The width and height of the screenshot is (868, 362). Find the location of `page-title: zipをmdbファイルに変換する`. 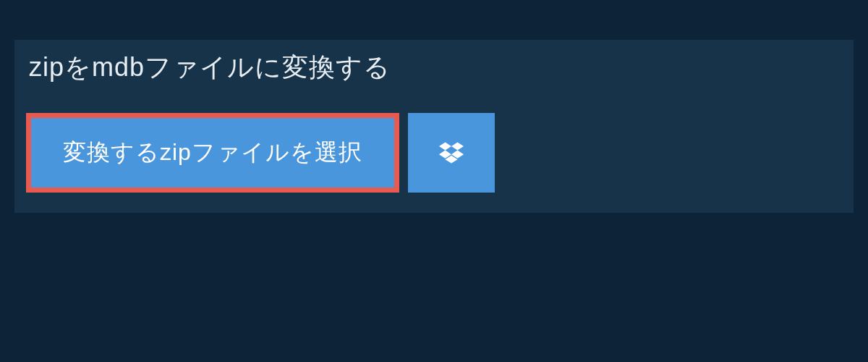

page-title: zipをmdbファイルに変換する is located at coordinates (210, 68).